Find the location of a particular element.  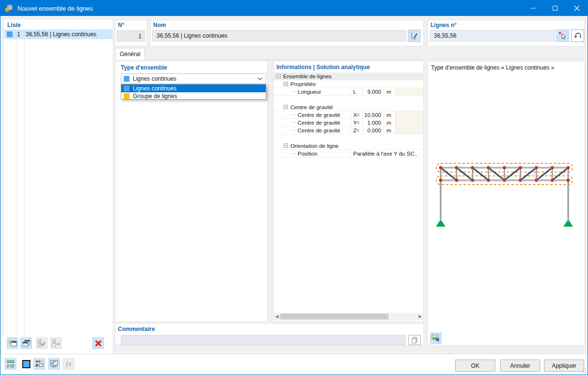

lines-label: Lignes n° is located at coordinates (444, 25).